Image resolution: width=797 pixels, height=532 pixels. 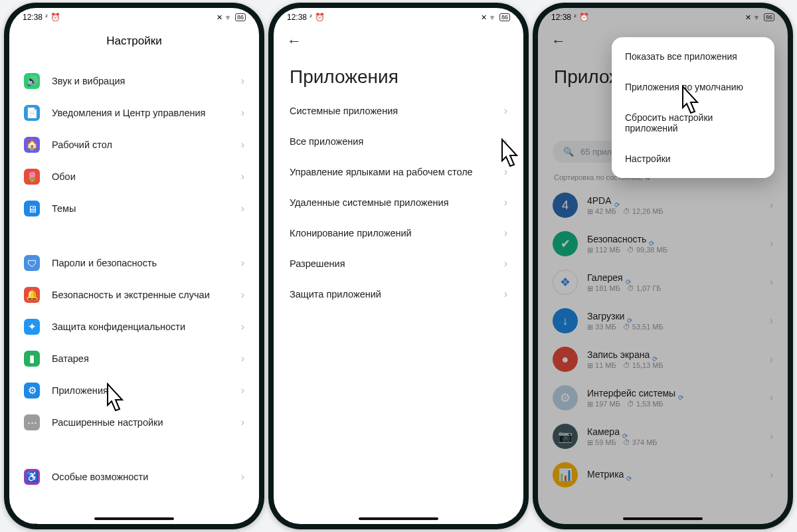 What do you see at coordinates (134, 113) in the screenshot?
I see `settings-item-notifications: 📄Уведомления и Центр управления›` at bounding box center [134, 113].